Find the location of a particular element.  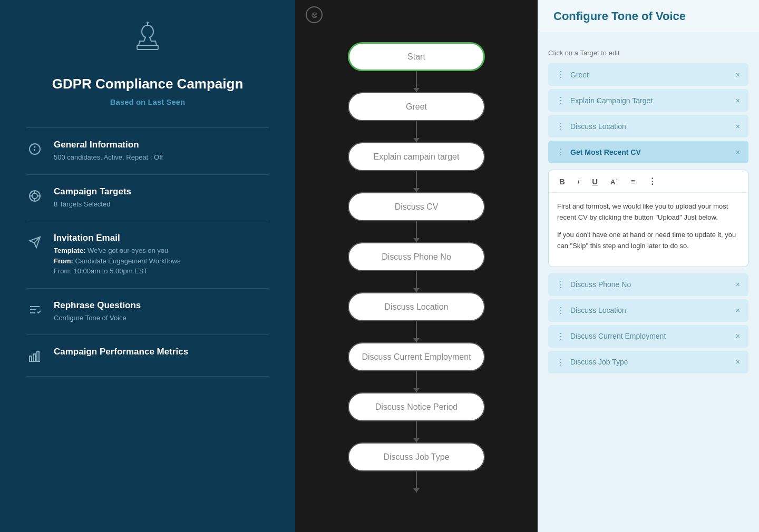

drag-icon-explain: ⋮ is located at coordinates (561, 100).